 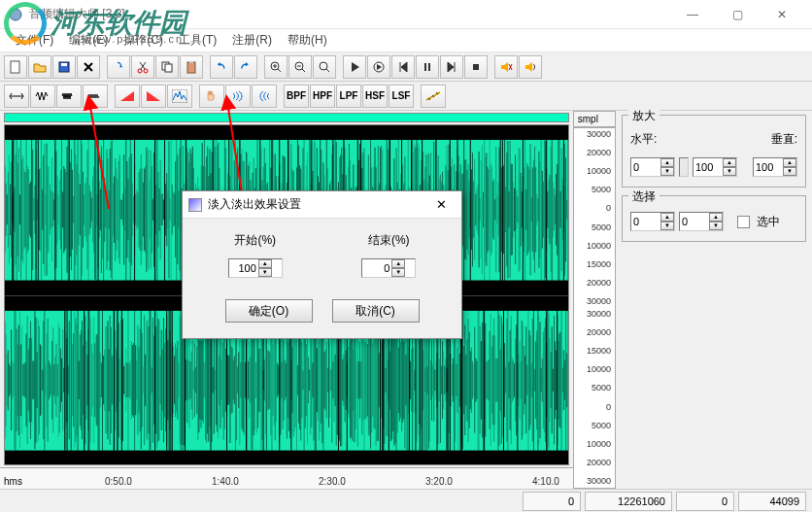 I want to click on menu-operate: 操作(C), so click(x=144, y=41).